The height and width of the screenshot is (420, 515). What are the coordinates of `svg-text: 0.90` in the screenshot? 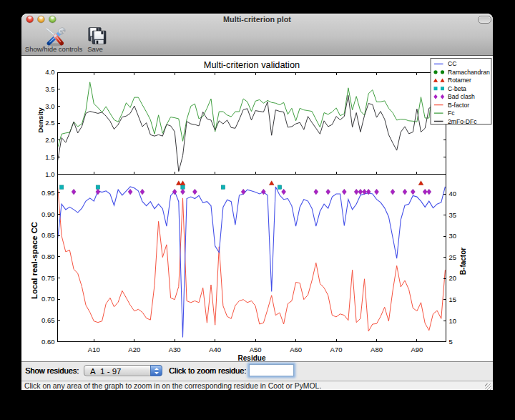 It's located at (49, 215).